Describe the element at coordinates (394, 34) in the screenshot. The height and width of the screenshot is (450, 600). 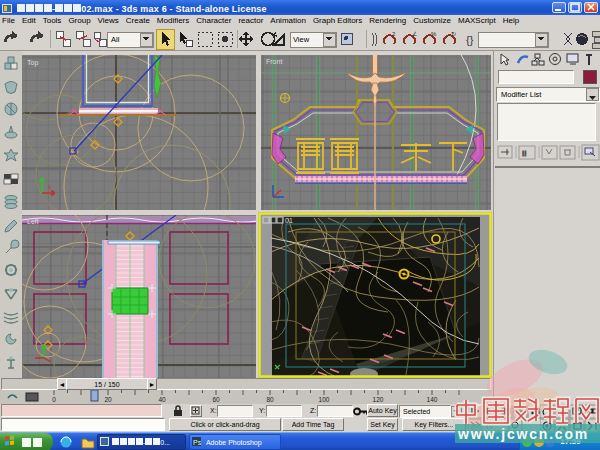
I see `svg-text: 2` at that location.